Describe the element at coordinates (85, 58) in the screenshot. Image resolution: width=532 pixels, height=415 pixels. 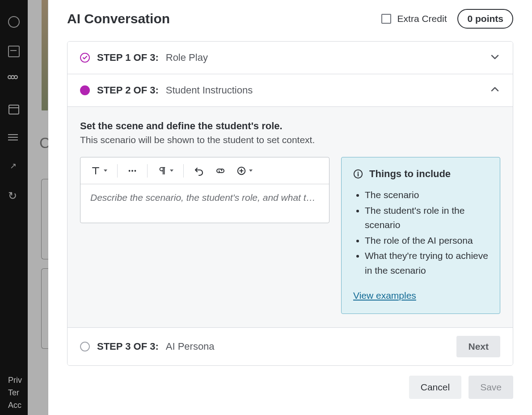
I see `step-complete-icon` at that location.